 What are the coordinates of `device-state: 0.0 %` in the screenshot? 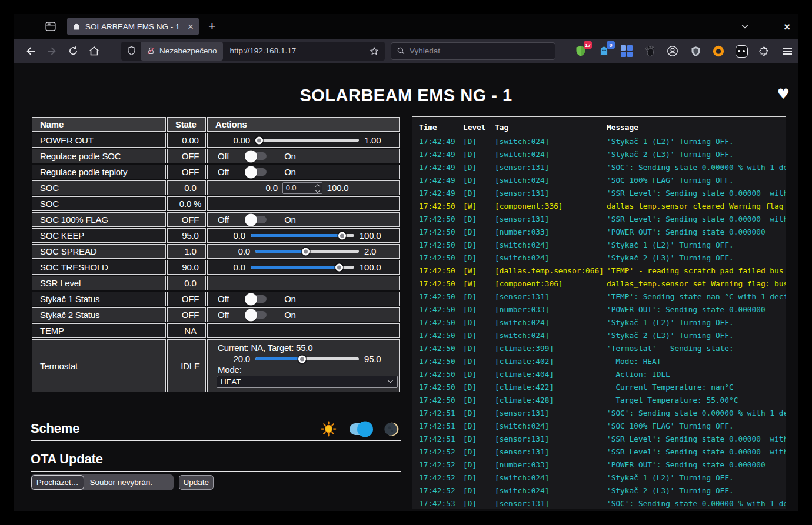 It's located at (187, 203).